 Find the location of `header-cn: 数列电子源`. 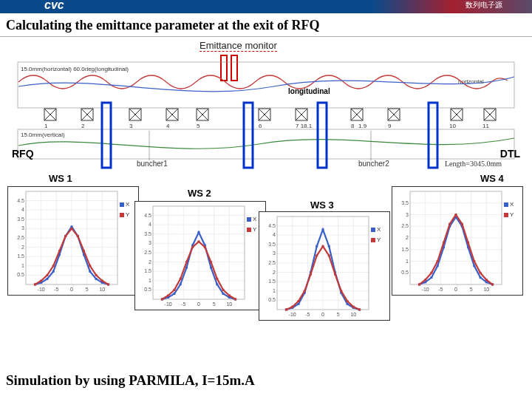

header-cn: 数列电子源 is located at coordinates (484, 5).